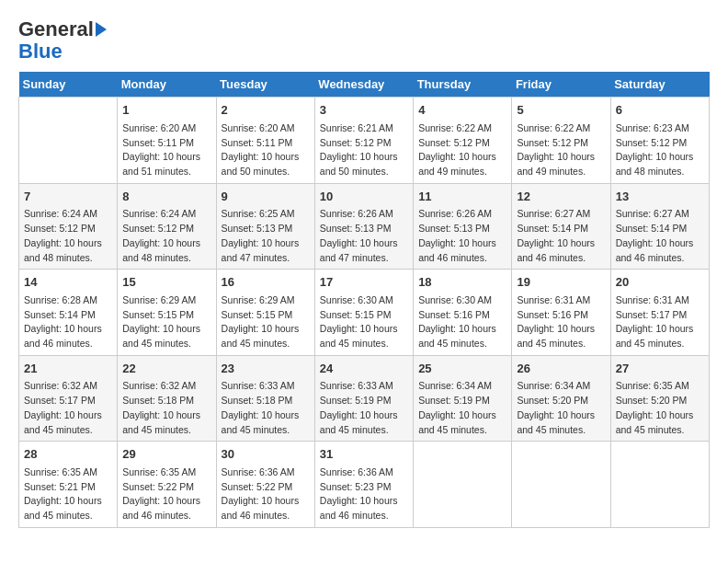 The height and width of the screenshot is (563, 728). Describe the element at coordinates (364, 485) in the screenshot. I see `calendar-week-row: 28Sunrise: 6:35 AM Sunset: 5:21 PM Dayli…` at that location.